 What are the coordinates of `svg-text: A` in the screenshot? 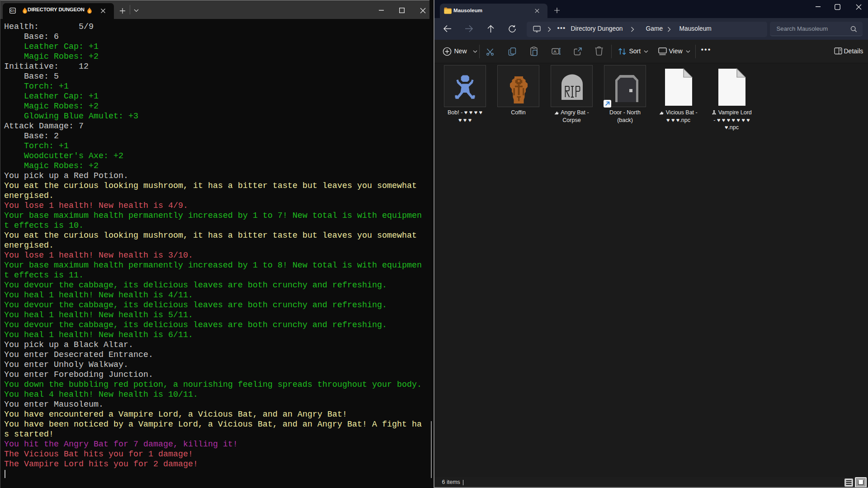 It's located at (555, 52).